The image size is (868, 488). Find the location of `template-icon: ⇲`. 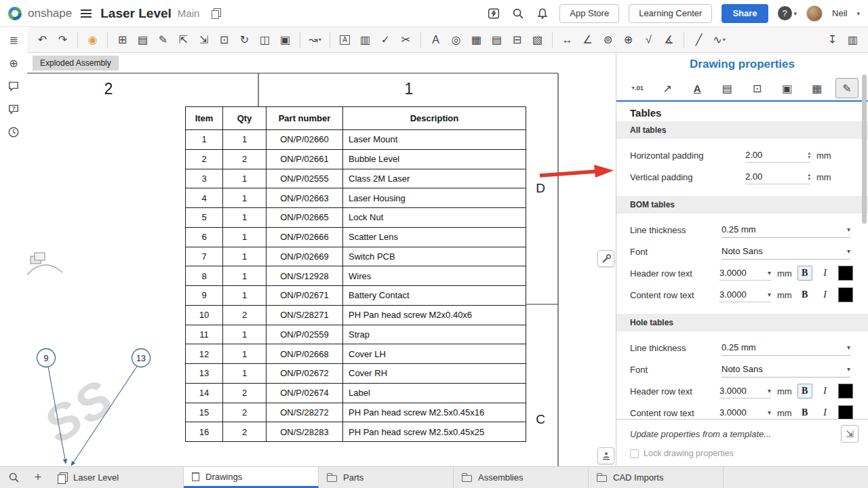

template-icon: ⇲ is located at coordinates (850, 434).